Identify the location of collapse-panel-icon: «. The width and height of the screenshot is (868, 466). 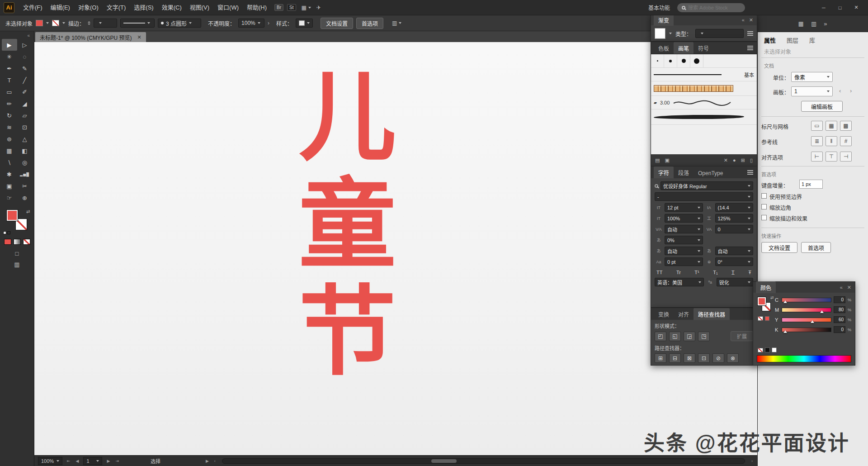
(841, 288).